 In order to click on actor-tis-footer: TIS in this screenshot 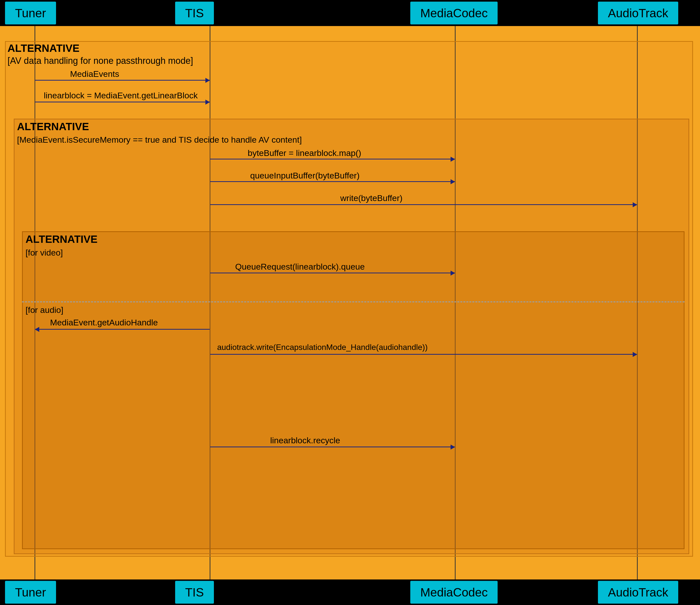, I will do `click(195, 592)`.